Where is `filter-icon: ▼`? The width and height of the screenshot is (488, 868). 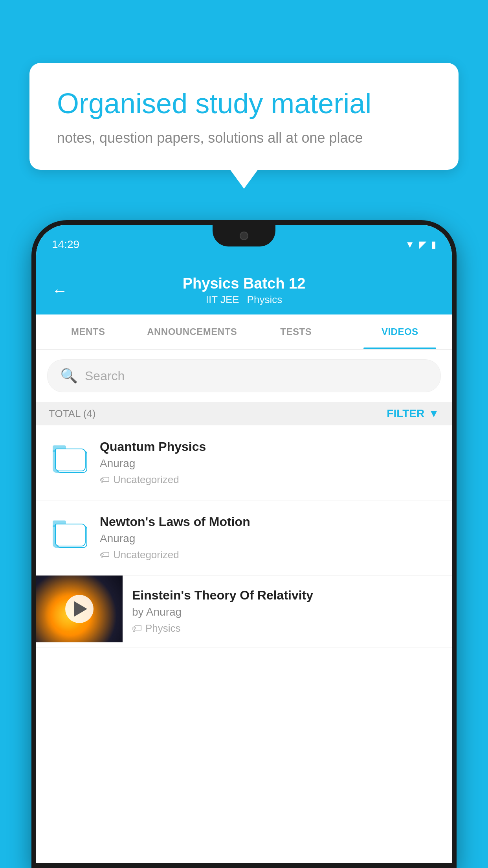 filter-icon: ▼ is located at coordinates (434, 414).